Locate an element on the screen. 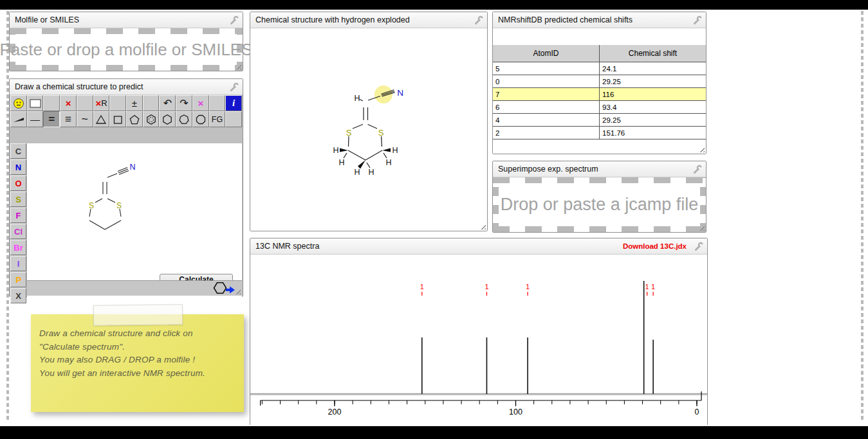  column-header-chemical-shift: Chemical shift is located at coordinates (652, 53).